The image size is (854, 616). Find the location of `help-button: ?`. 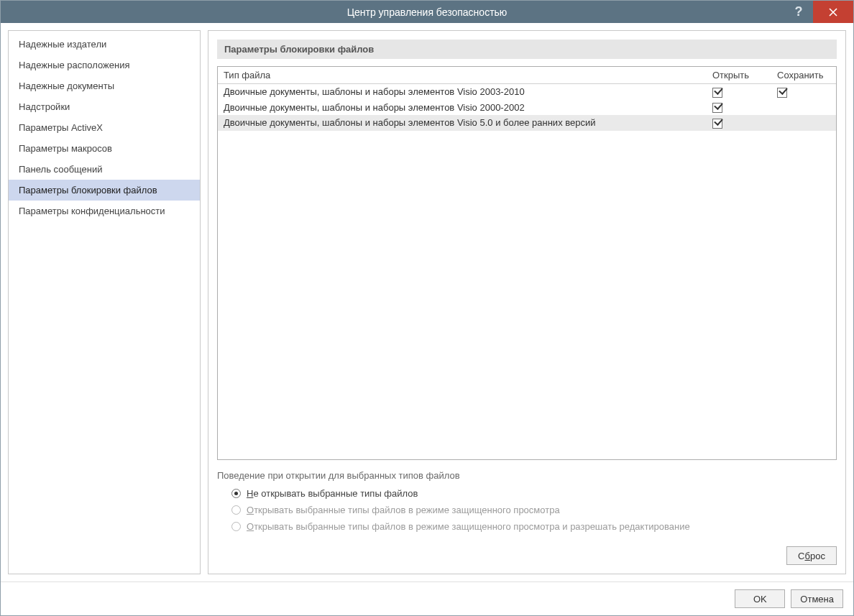

help-button: ? is located at coordinates (799, 12).